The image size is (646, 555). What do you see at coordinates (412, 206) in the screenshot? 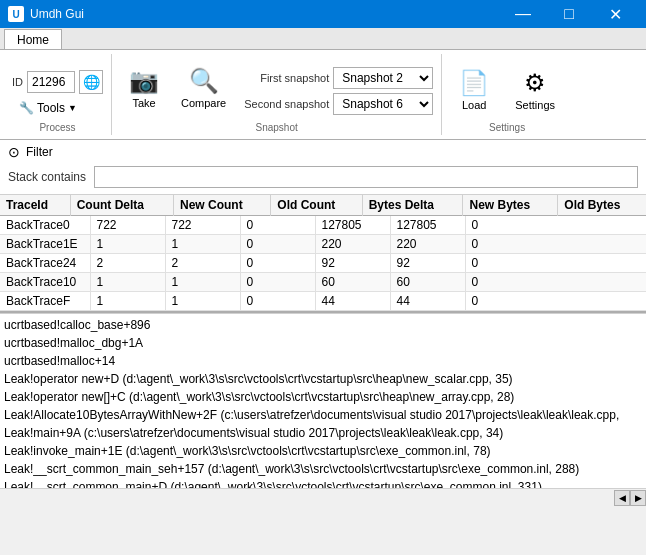
I see `col-bytes-delta: Bytes Delta` at bounding box center [412, 206].